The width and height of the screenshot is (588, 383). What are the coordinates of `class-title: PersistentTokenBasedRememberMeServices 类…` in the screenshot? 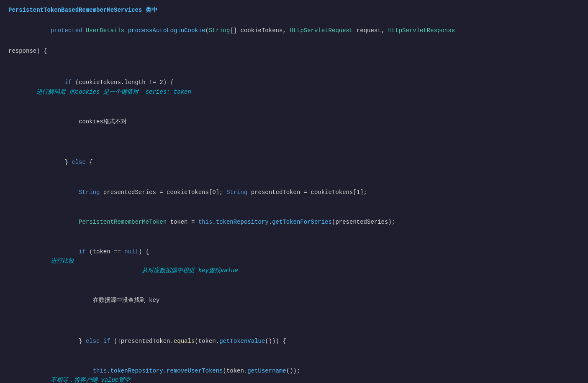 It's located at (294, 10).